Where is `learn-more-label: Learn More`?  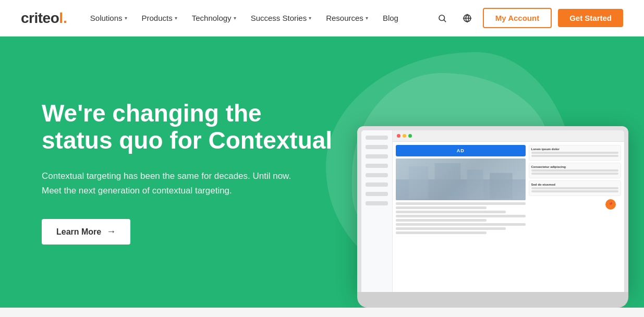
learn-more-label: Learn More is located at coordinates (79, 232).